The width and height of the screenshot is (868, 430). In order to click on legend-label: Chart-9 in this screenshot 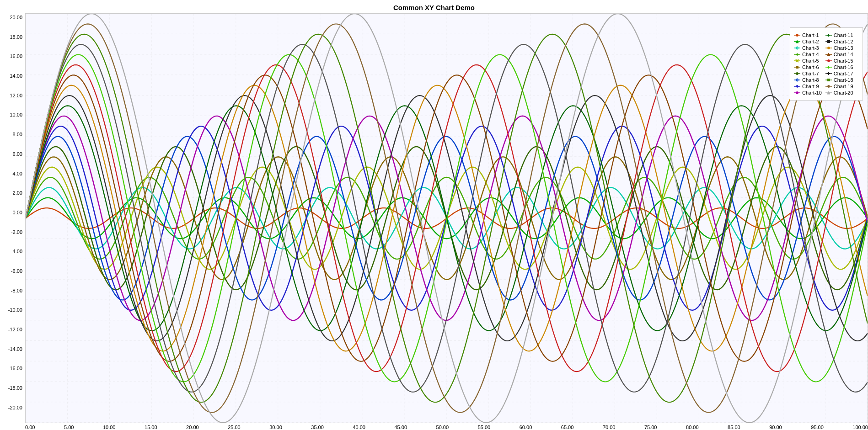, I will do `click(810, 86)`.